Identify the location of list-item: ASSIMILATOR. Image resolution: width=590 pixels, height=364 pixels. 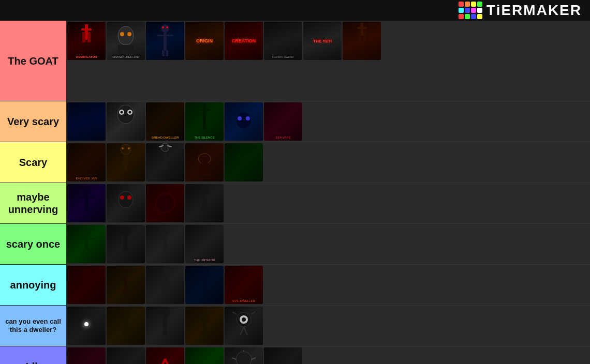
(86, 41).